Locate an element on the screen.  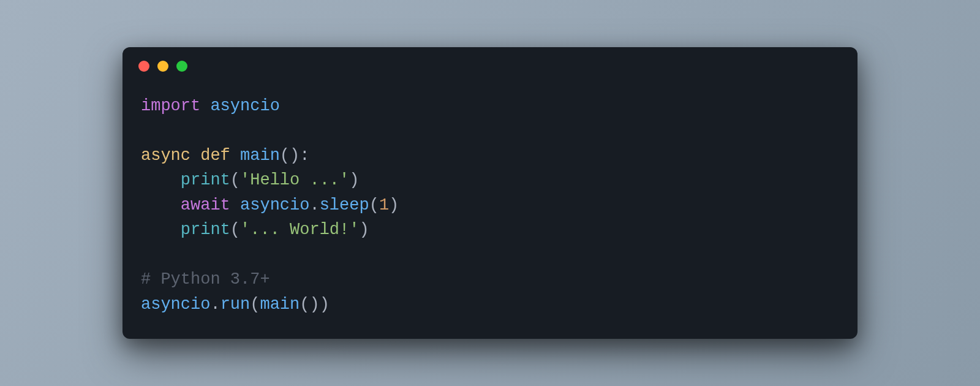
punctuation: () is located at coordinates (309, 305).